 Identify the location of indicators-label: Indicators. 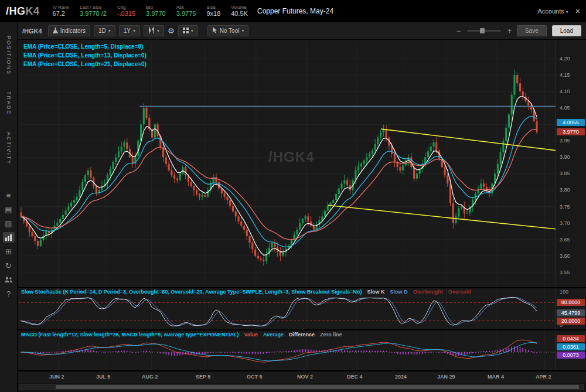
(73, 30).